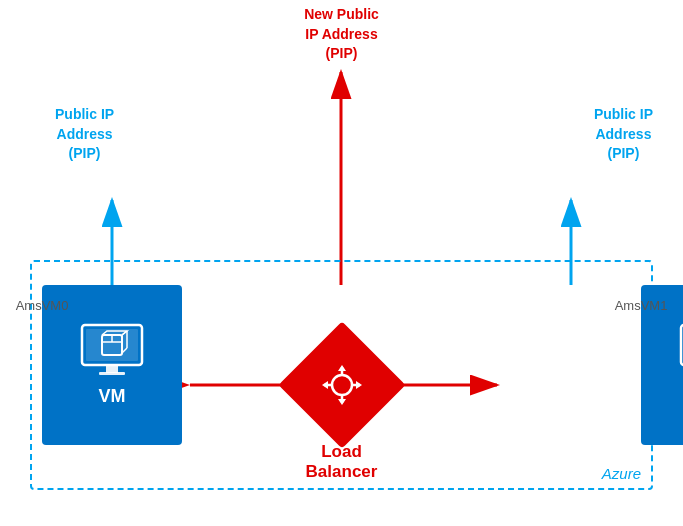  Describe the element at coordinates (624, 134) in the screenshot. I see `pip-right-label: Public IP Address (PIP)` at that location.